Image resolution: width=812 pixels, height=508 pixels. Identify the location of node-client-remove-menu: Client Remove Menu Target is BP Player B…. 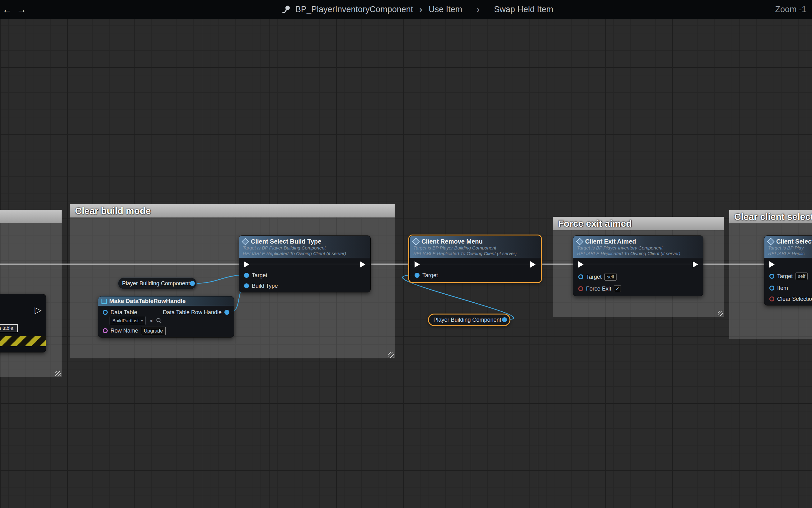
(475, 259).